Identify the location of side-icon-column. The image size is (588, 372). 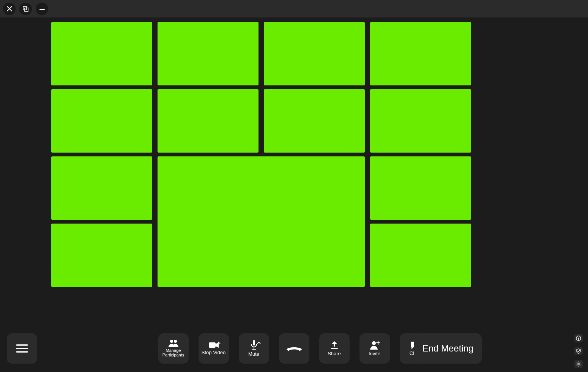
(579, 351).